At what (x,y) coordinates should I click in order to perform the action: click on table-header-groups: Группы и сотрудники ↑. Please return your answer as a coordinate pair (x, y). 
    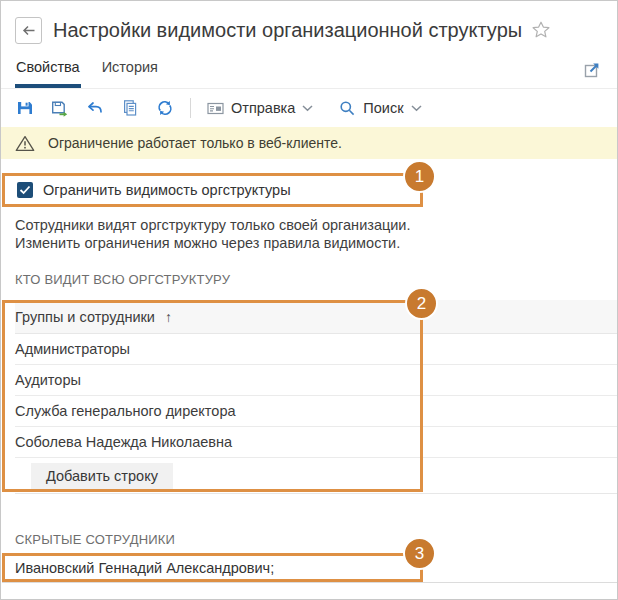
    Looking at the image, I should click on (316, 317).